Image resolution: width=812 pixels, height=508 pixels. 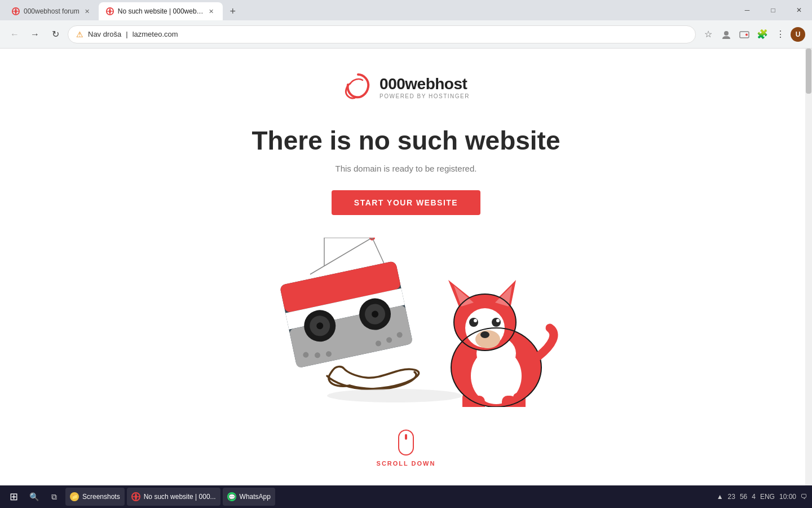 What do you see at coordinates (74, 497) in the screenshot?
I see `screenshots-icon: 📁` at bounding box center [74, 497].